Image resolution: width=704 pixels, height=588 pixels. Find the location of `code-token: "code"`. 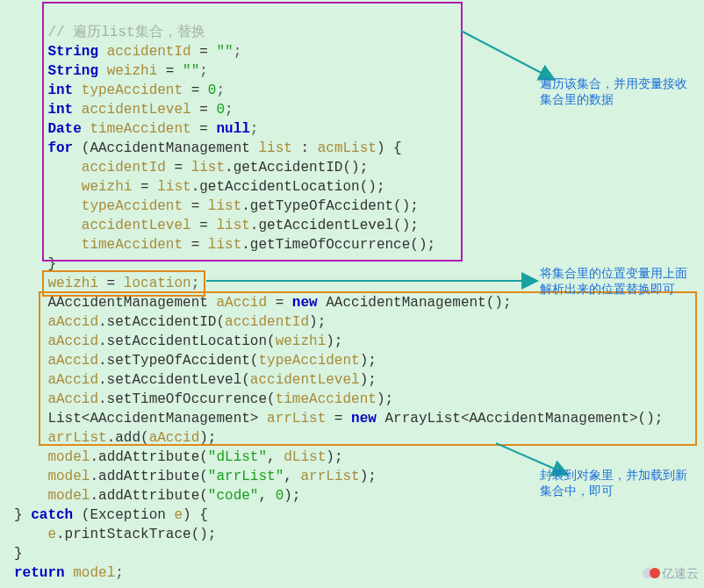

code-token: "code" is located at coordinates (233, 496).